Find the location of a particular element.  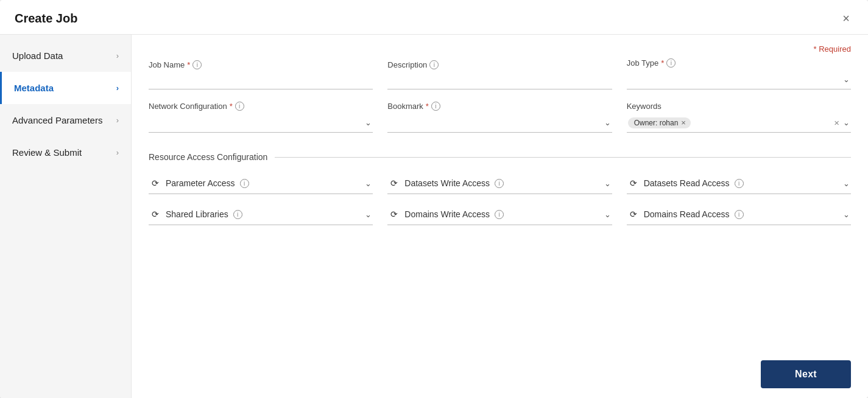

keywords-label: Keywords is located at coordinates (739, 106).